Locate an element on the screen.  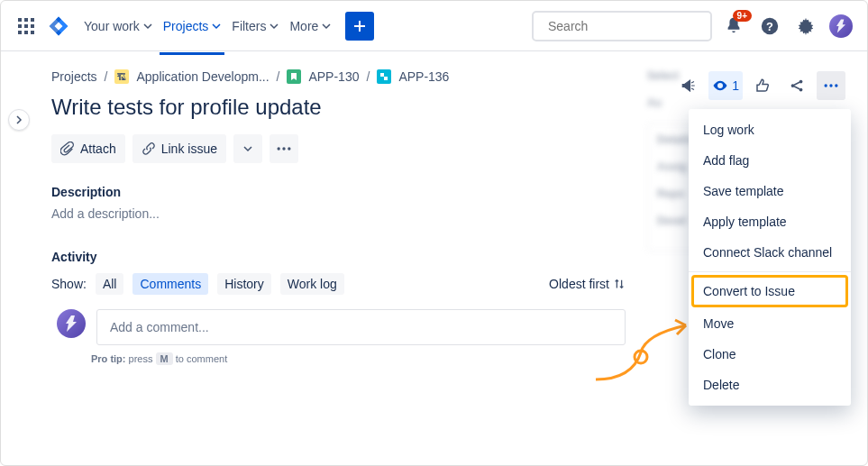
sort-icon is located at coordinates (619, 284).